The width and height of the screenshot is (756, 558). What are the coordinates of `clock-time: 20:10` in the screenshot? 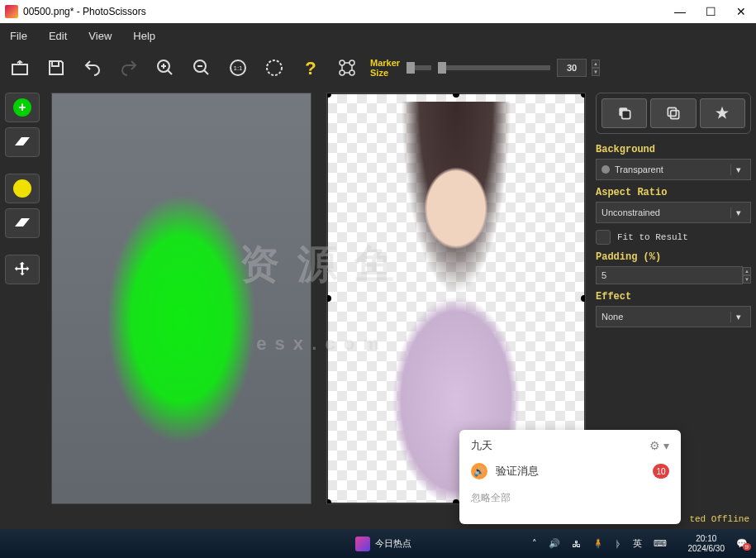 It's located at (707, 539).